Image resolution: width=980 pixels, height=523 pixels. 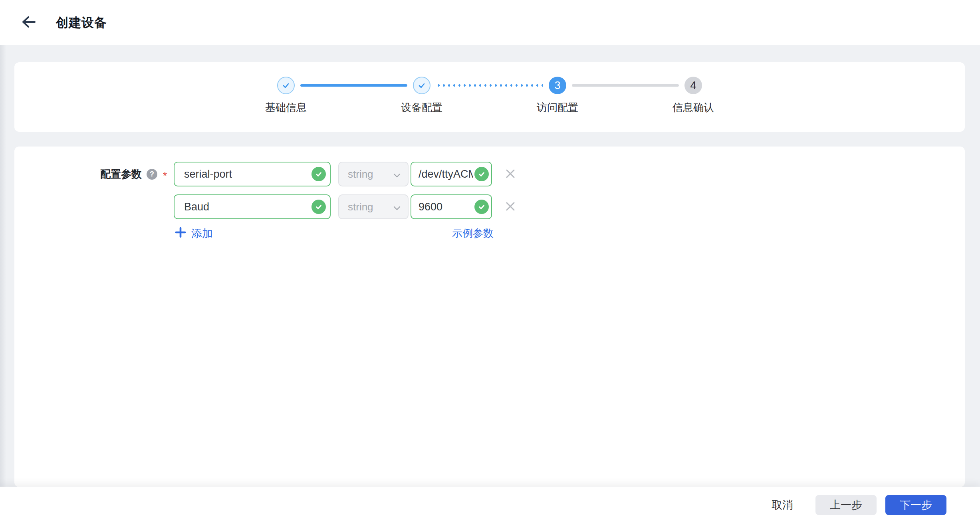 What do you see at coordinates (194, 234) in the screenshot?
I see `add-param-button: 添加` at bounding box center [194, 234].